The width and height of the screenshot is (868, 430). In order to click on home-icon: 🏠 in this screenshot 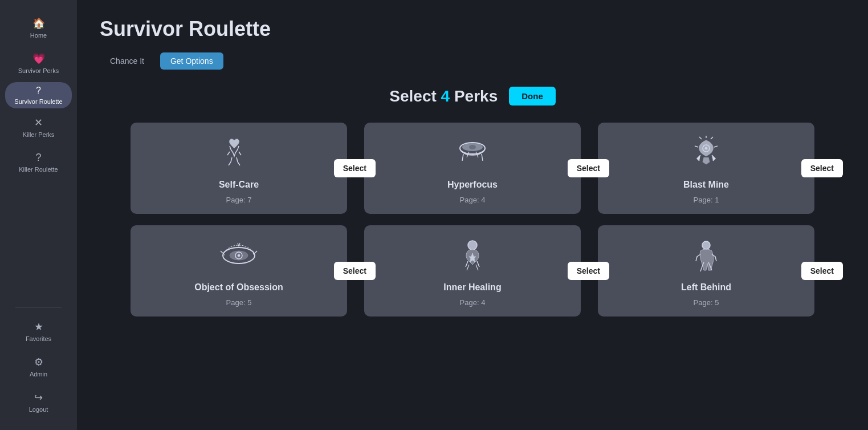, I will do `click(39, 23)`.